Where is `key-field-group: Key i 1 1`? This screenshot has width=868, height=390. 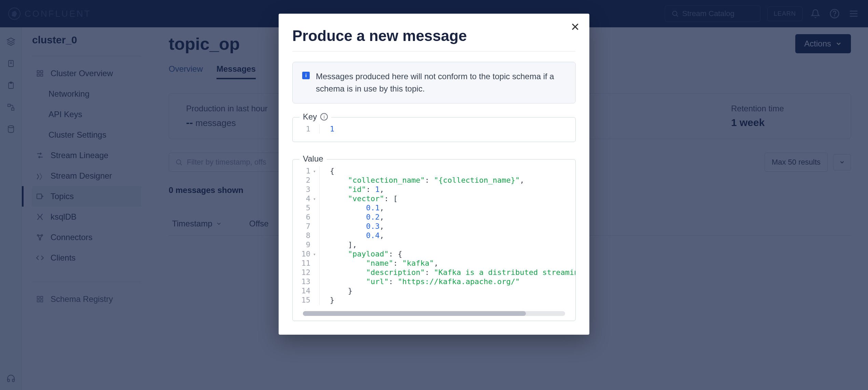 key-field-group: Key i 1 1 is located at coordinates (434, 130).